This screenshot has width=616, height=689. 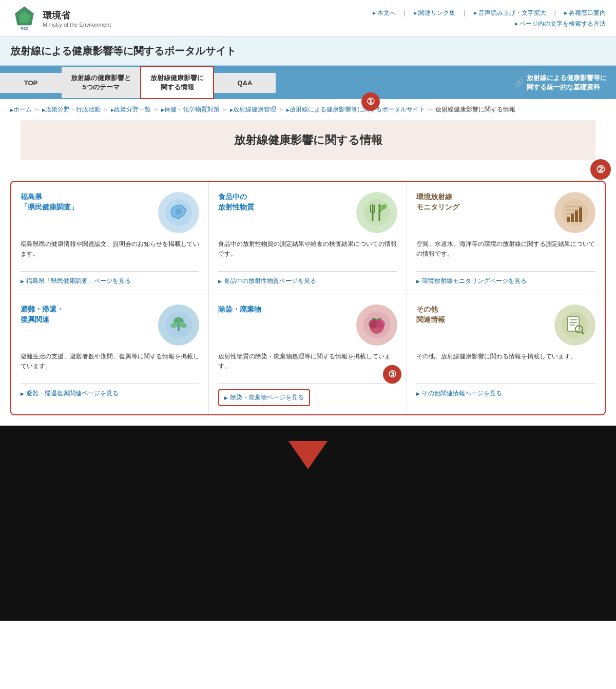 I want to click on cell-food-header: 食品中の 放射性物質, so click(x=307, y=213).